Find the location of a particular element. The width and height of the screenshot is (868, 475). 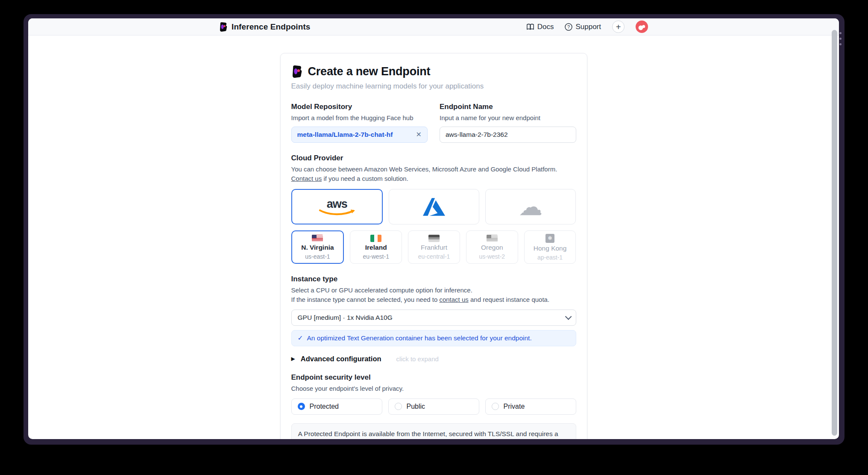

us-flag-gray-icon is located at coordinates (492, 239).